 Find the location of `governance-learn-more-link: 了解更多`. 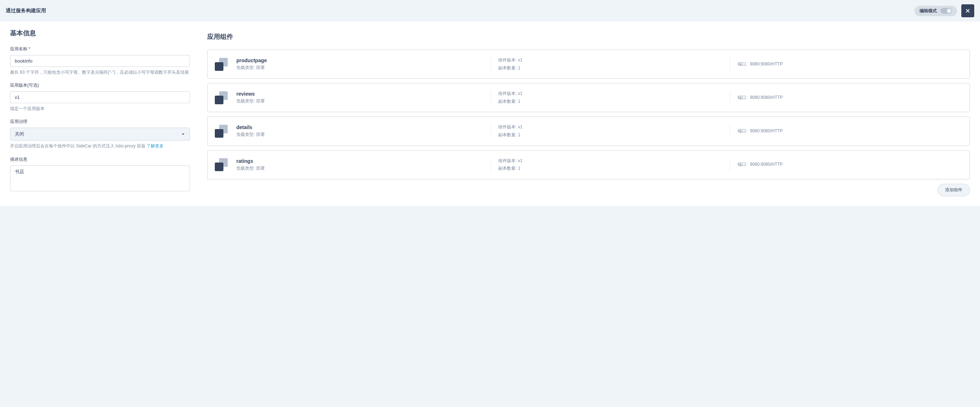

governance-learn-more-link: 了解更多 is located at coordinates (155, 146).